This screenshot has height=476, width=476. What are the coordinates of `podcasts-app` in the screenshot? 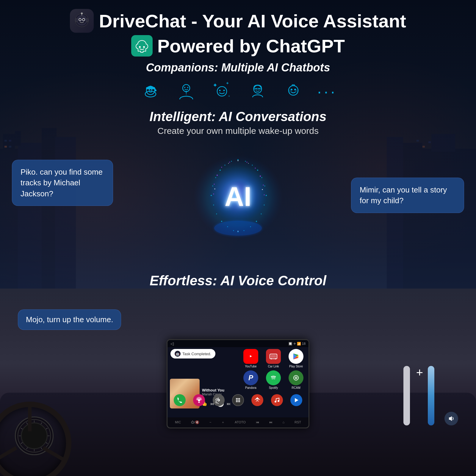 It's located at (199, 400).